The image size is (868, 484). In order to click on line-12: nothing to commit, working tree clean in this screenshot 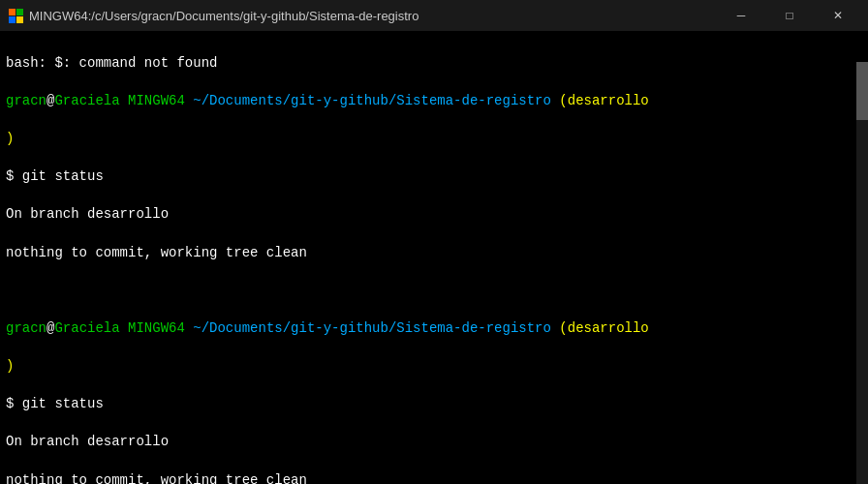, I will do `click(434, 478)`.